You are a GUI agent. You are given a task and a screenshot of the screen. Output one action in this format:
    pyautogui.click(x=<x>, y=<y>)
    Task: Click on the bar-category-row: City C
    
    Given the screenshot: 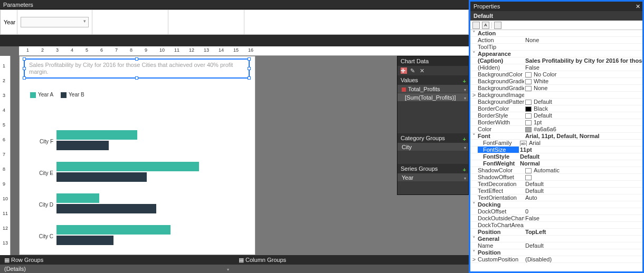 What is the action you would take?
    pyautogui.click(x=140, y=236)
    